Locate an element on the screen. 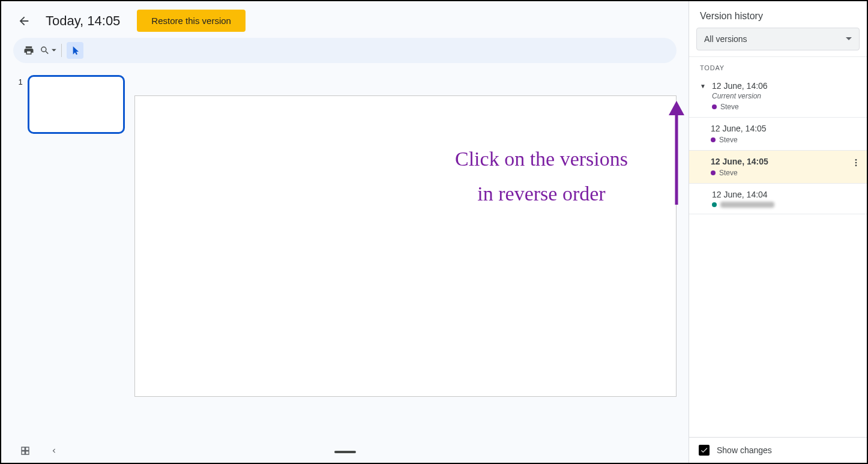  dropdown-label: All versions is located at coordinates (726, 39).